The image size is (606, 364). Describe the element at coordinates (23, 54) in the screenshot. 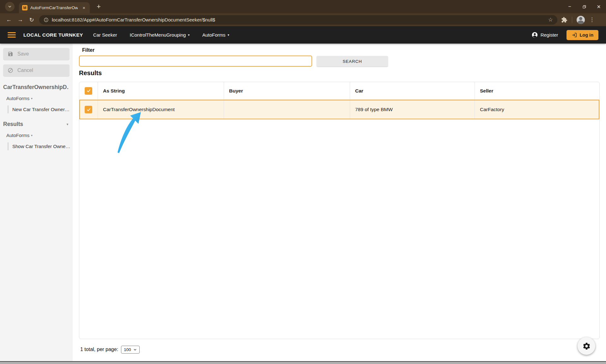

I see `save-label: Save` at that location.